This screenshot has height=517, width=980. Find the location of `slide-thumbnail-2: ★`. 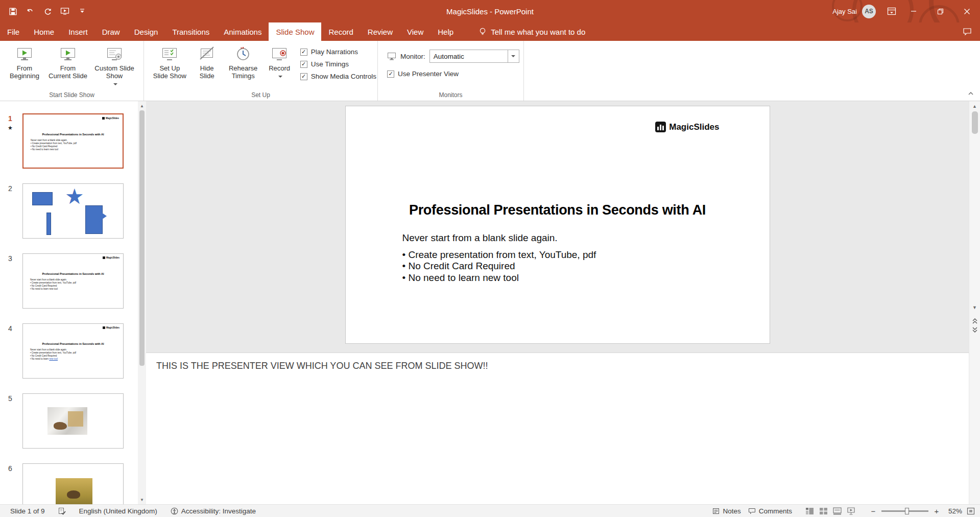

slide-thumbnail-2: ★ is located at coordinates (73, 211).